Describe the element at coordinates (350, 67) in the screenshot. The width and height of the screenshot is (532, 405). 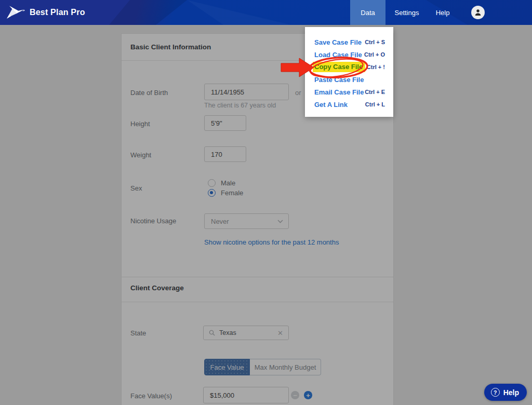
I see `menu-item-copy-case-file: Copy Case File Ctrl + !` at that location.